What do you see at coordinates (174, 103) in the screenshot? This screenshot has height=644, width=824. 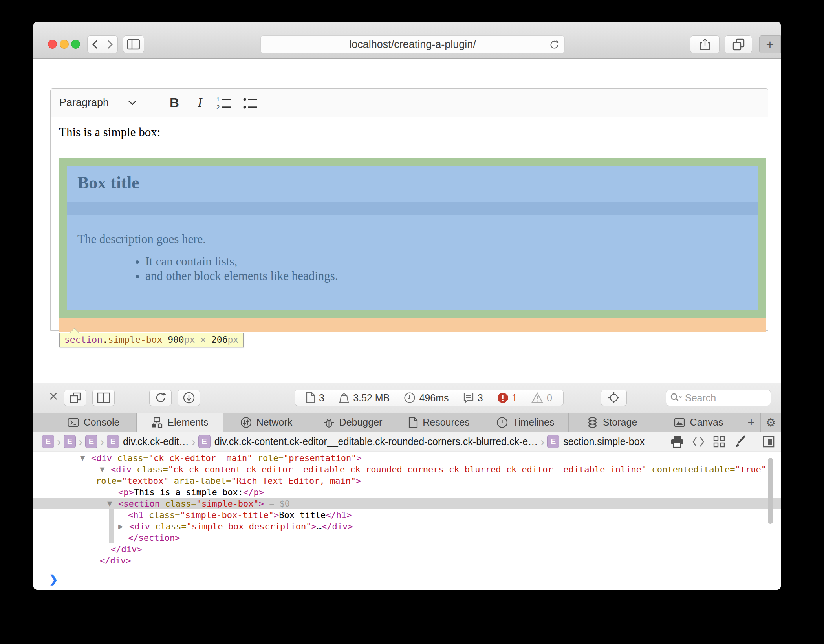 I see `bold-button: B` at bounding box center [174, 103].